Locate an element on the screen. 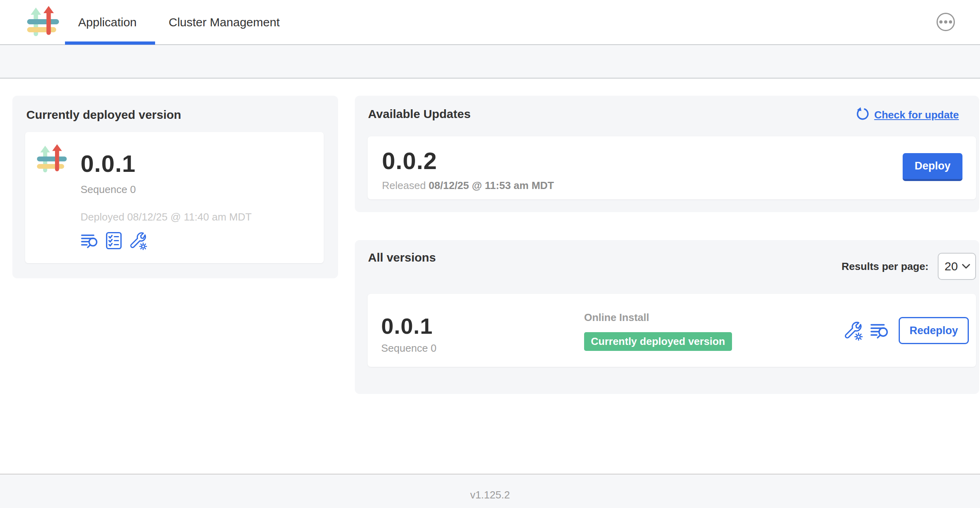  chevron-down-icon is located at coordinates (966, 266).